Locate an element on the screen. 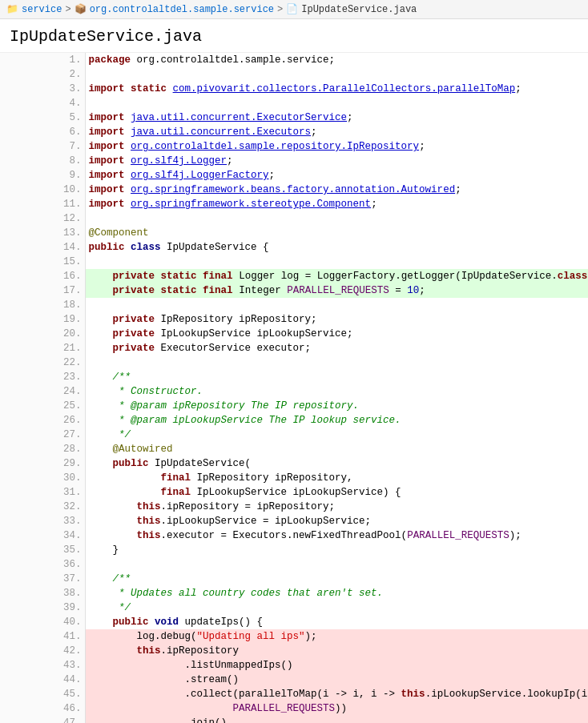 This screenshot has height=723, width=588. table-row: 46. PARALLEL_REQUESTS)) is located at coordinates (294, 709).